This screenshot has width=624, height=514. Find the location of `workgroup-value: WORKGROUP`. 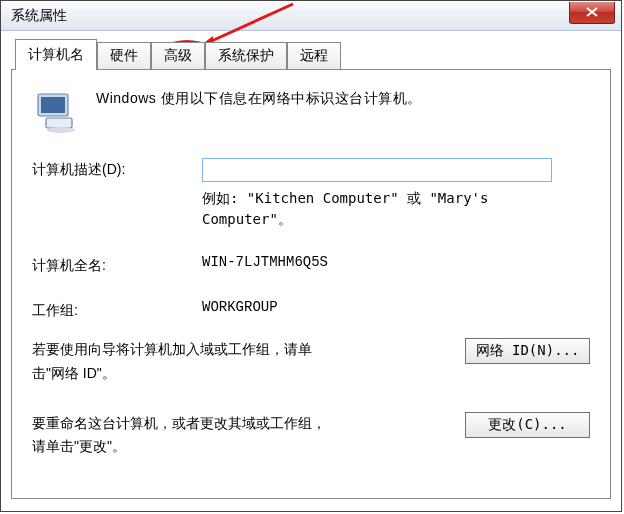

workgroup-value: WORKGROUP is located at coordinates (396, 307).